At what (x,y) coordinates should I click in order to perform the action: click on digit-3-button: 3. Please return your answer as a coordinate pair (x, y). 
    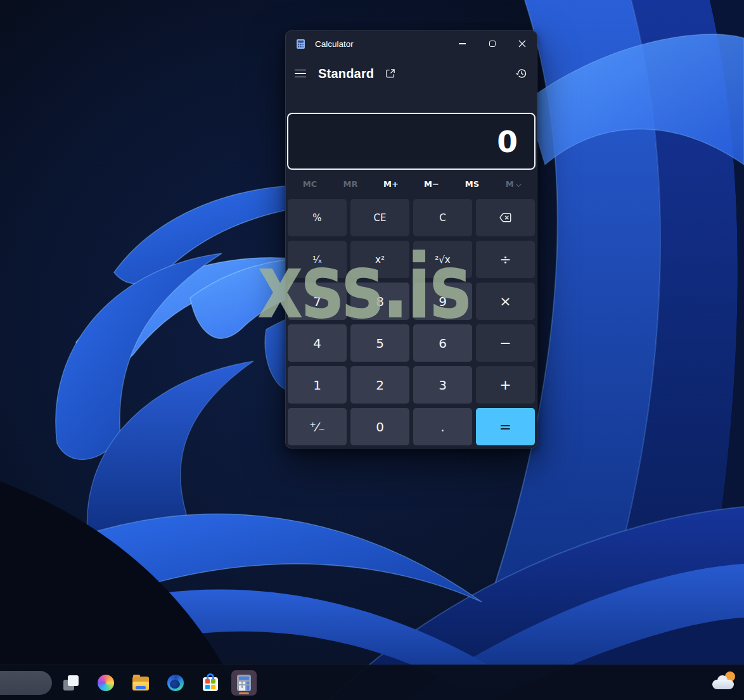
    Looking at the image, I should click on (442, 385).